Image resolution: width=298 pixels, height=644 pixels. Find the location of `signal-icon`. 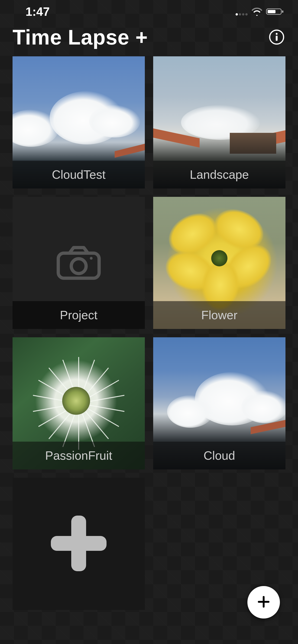

signal-icon is located at coordinates (242, 12).